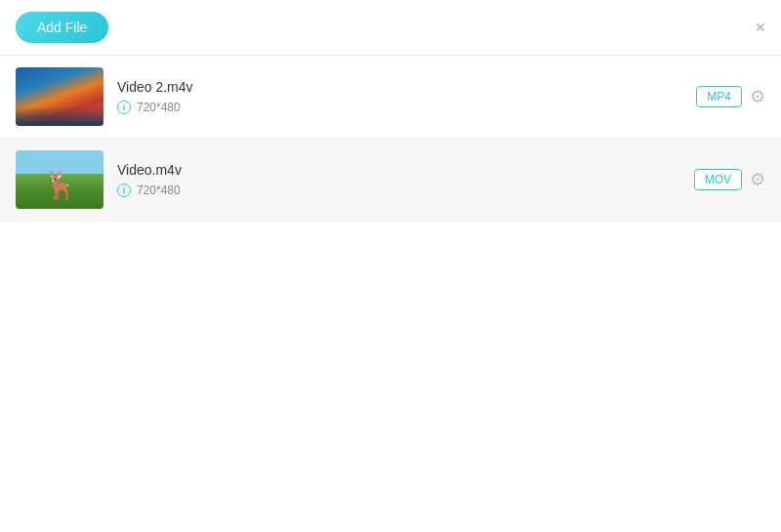 This screenshot has height=532, width=781. I want to click on file-info-1: Video 2.m4v i 720*480, so click(406, 97).